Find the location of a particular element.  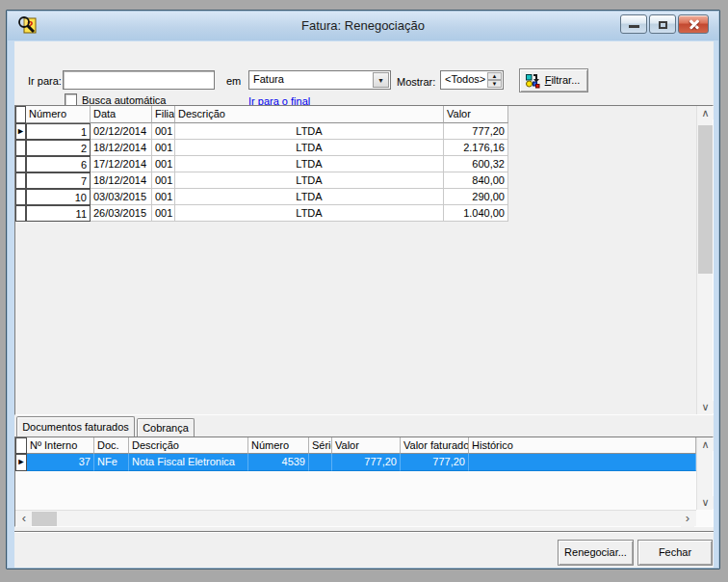

column-header-data: Data is located at coordinates (121, 115).